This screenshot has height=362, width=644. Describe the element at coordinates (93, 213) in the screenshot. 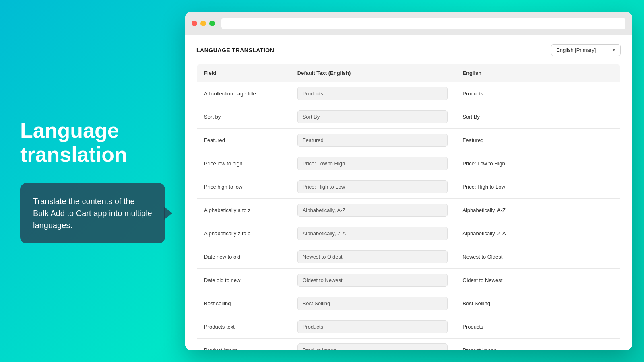

I see `description-box: Translate the contents of the Bulk Add t…` at that location.